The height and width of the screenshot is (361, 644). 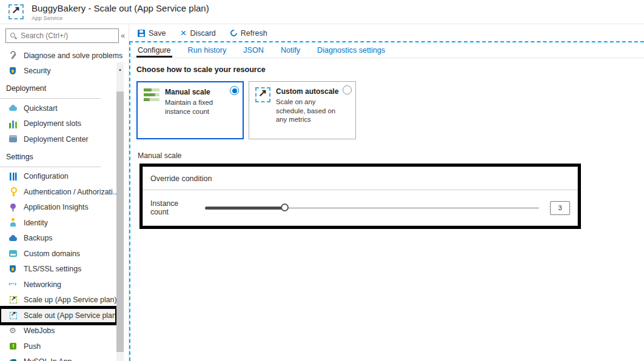 I want to click on cloud-backup-icon, so click(x=13, y=239).